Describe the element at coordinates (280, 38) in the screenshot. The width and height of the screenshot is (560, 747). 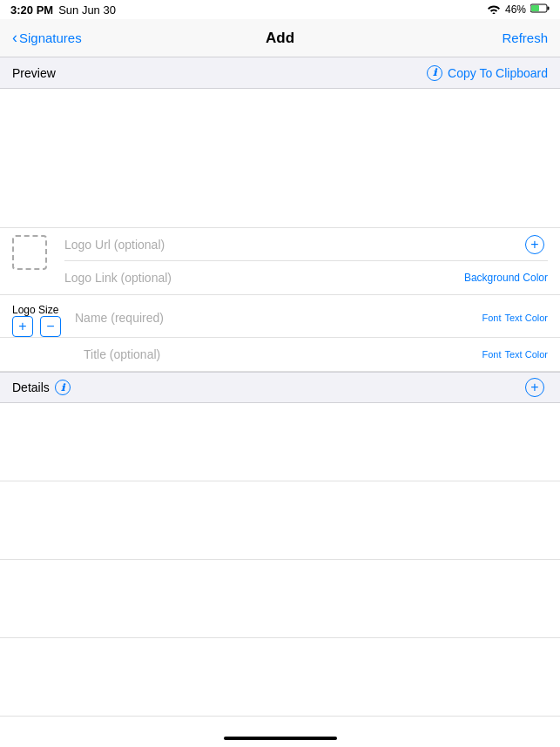
I see `nav-title: Add` at that location.